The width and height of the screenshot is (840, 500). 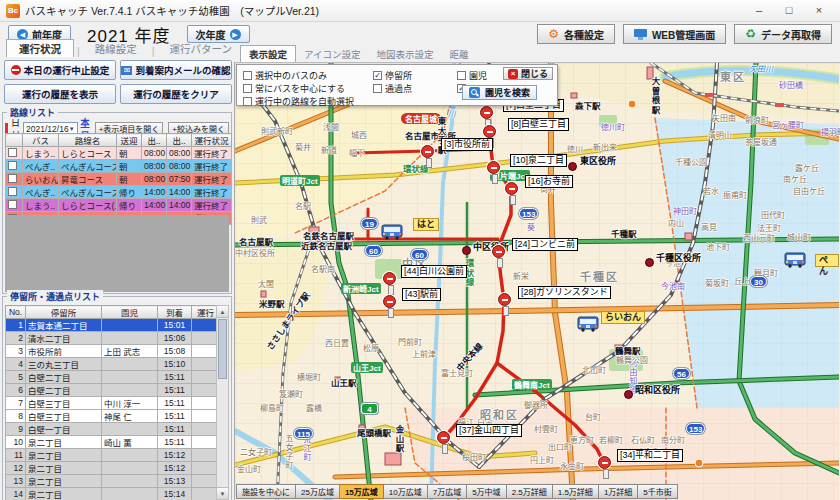 I want to click on close-button: ×, so click(x=819, y=10).